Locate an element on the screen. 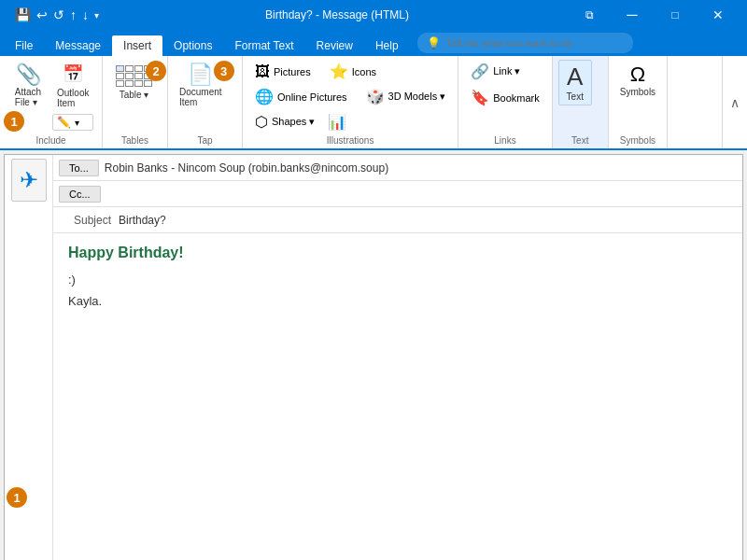 The image size is (747, 560). tab-insert: Insert is located at coordinates (137, 46).